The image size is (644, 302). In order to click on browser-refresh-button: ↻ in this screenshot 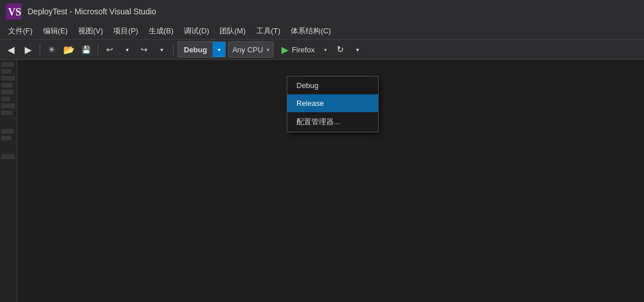, I will do `click(341, 49)`.